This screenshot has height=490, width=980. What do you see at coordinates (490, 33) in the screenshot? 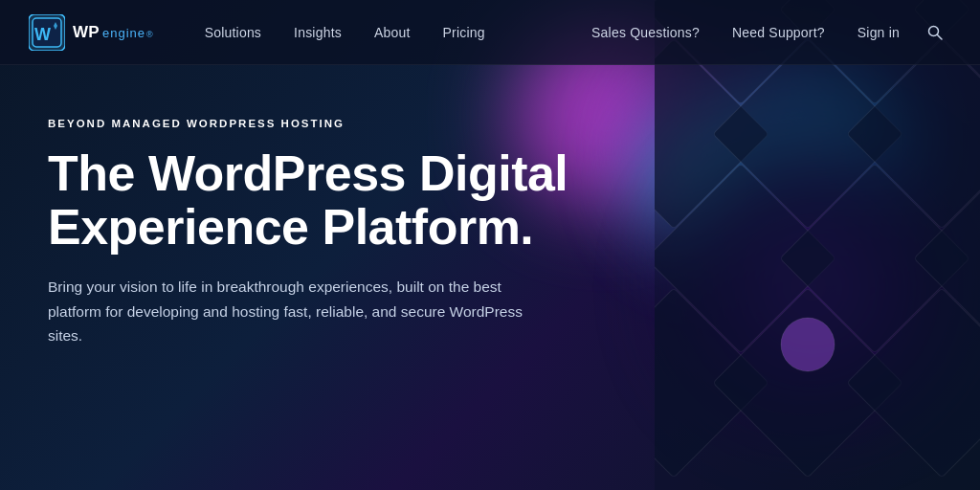
I see `navbar: W WP engine ® Solutions Insights About P…` at bounding box center [490, 33].